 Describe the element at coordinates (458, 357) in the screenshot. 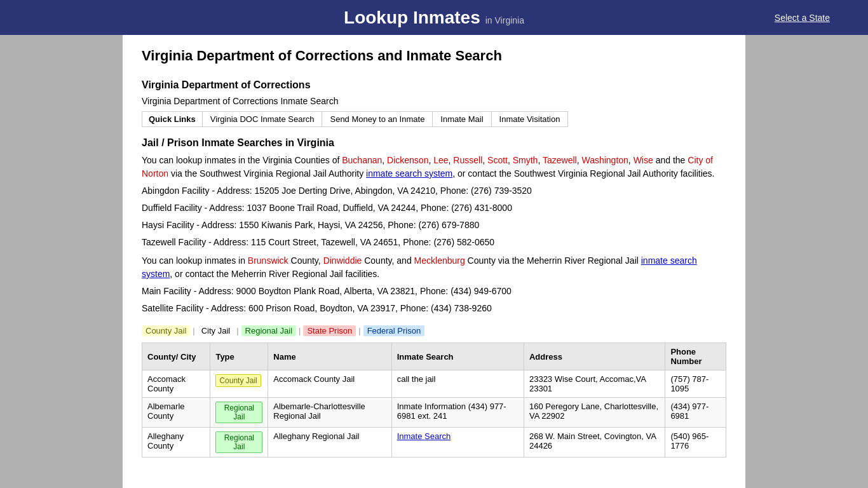

I see `col-inmate-search: Inmate Search` at that location.